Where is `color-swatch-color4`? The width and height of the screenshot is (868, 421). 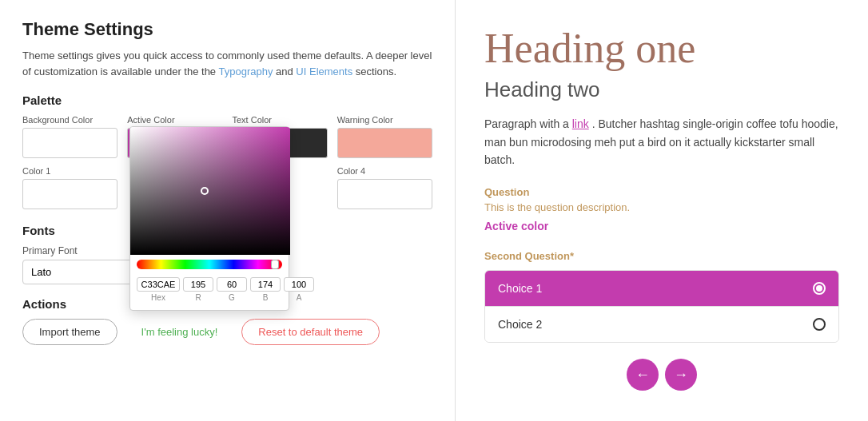 color-swatch-color4 is located at coordinates (385, 194).